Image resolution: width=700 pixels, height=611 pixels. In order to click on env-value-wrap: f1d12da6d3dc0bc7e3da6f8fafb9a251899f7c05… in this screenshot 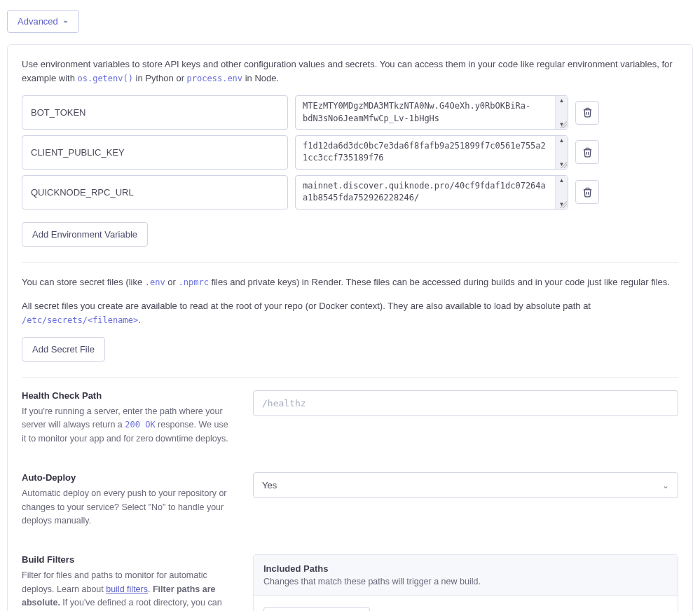, I will do `click(432, 153)`.